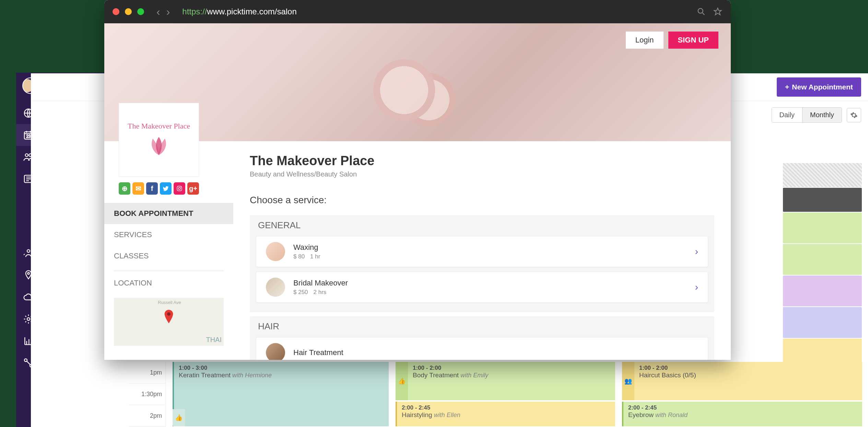 Image resolution: width=868 pixels, height=427 pixels. I want to click on new-appointment-label: New Appointment, so click(822, 87).